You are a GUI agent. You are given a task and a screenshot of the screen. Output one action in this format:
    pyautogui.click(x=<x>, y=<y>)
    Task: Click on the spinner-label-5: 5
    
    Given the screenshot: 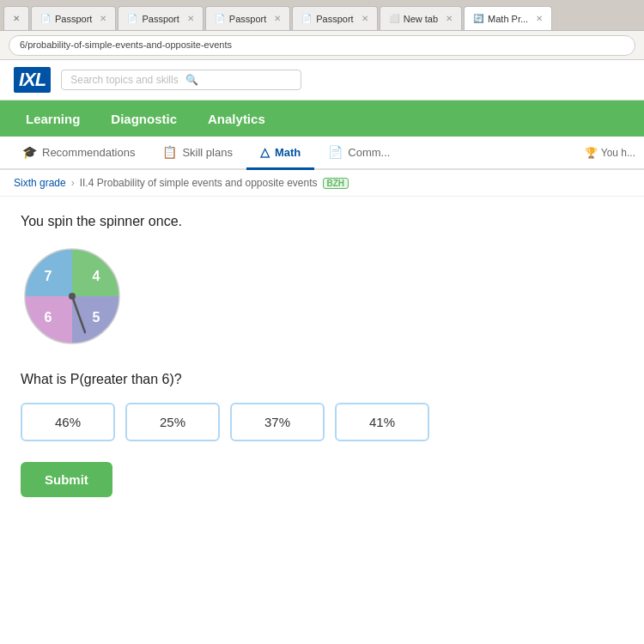 What is the action you would take?
    pyautogui.click(x=96, y=318)
    